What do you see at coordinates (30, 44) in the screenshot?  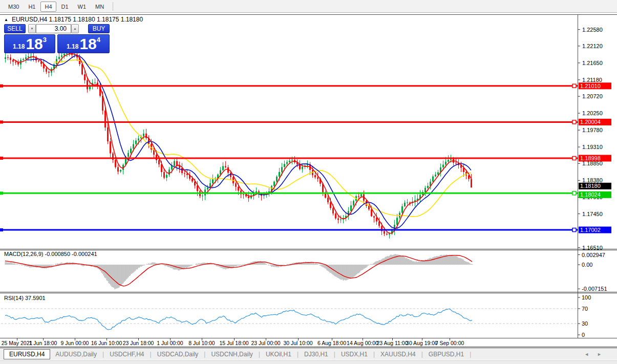 I see `sell-price-button: 1.18 18 3` at bounding box center [30, 44].